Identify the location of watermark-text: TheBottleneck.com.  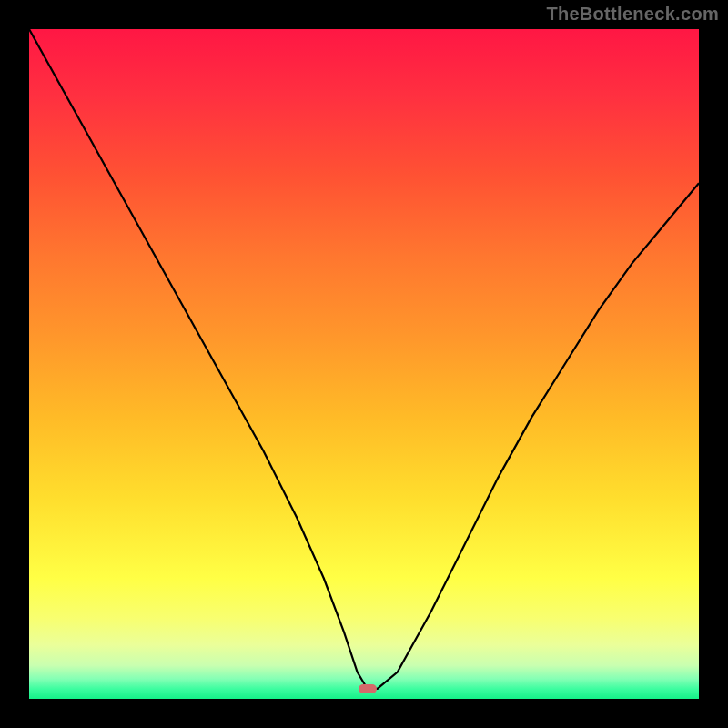
(632, 15).